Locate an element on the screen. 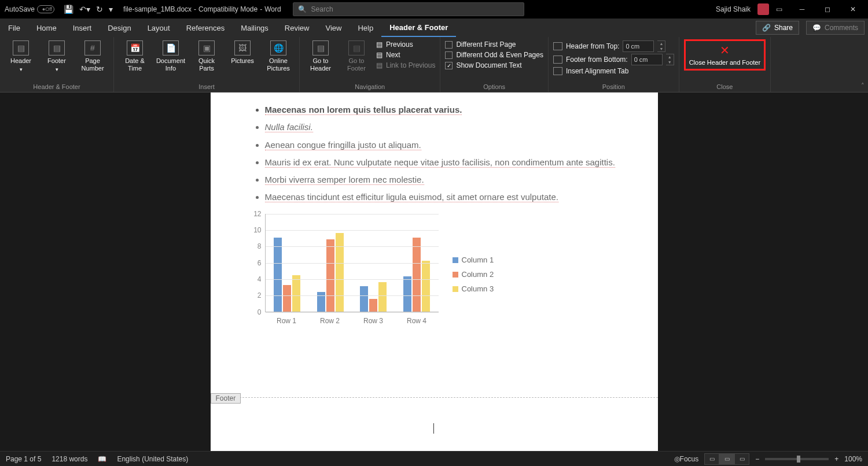 The image size is (868, 466). save-icon: 💾 is located at coordinates (68, 9).